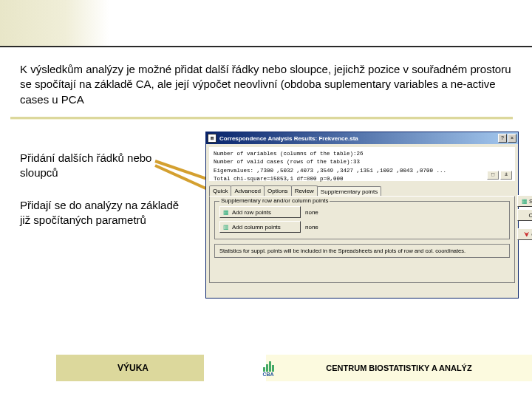 Image resolution: width=532 pixels, height=399 pixels. What do you see at coordinates (512, 138) in the screenshot?
I see `close-button: ×` at bounding box center [512, 138].